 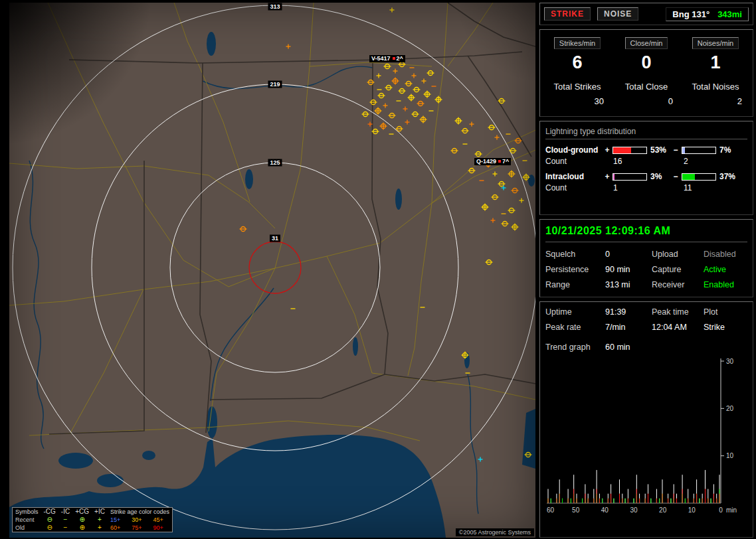 What do you see at coordinates (725, 312) in the screenshot?
I see `plot-label: Plot` at bounding box center [725, 312].